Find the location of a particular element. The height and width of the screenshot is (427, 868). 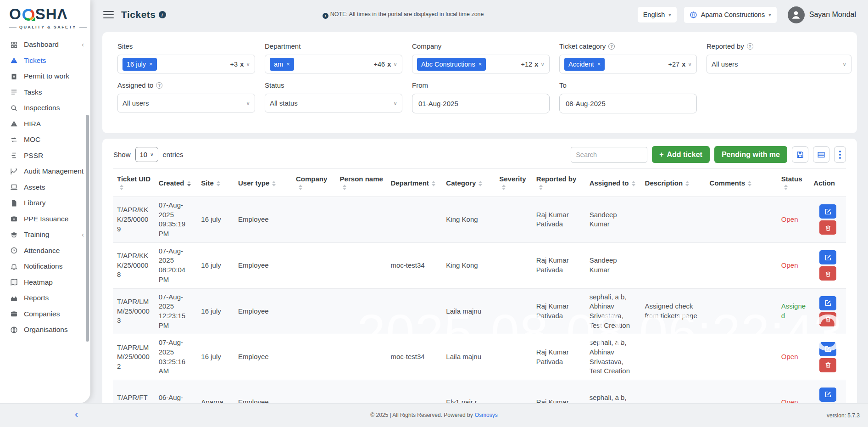

avatar is located at coordinates (796, 15).